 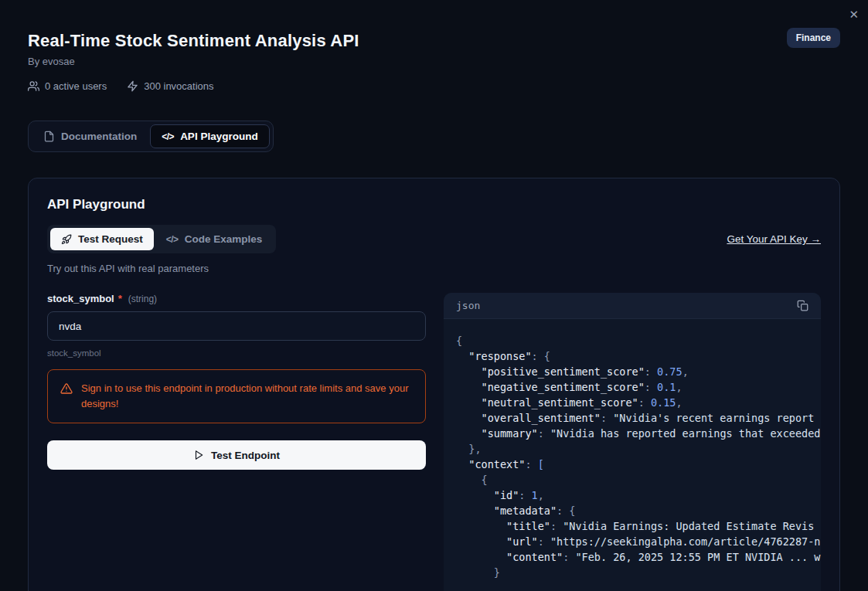 What do you see at coordinates (111, 239) in the screenshot?
I see `tab-test-request-label: Test Request` at bounding box center [111, 239].